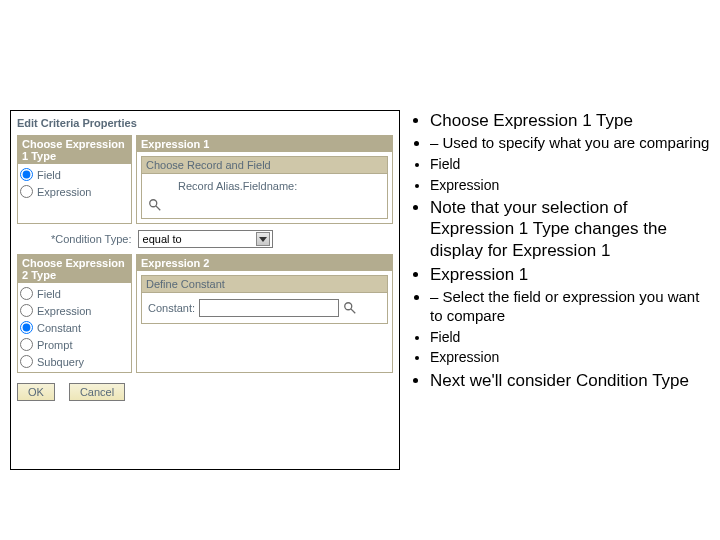  I want to click on radio-prompt-input, so click(26, 344).